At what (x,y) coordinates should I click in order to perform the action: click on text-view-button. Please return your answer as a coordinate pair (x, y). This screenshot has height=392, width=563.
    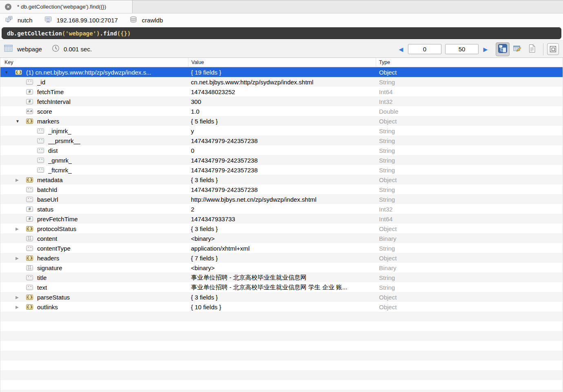
    Looking at the image, I should click on (532, 49).